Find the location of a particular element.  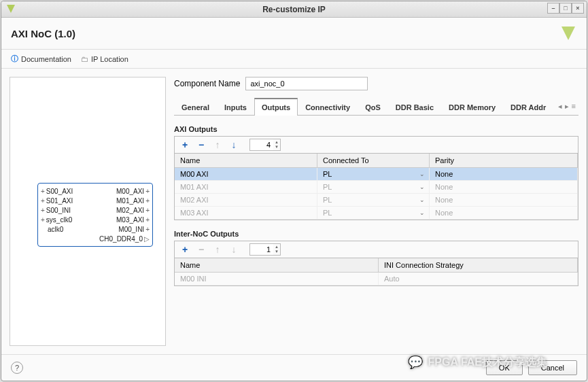

port-label: S00_INI is located at coordinates (58, 211).